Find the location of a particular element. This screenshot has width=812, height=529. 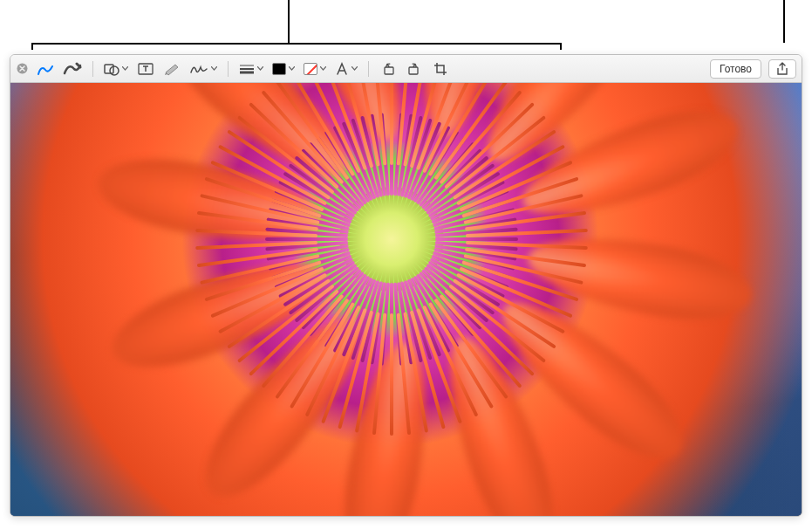

sketch-icon is located at coordinates (45, 69).